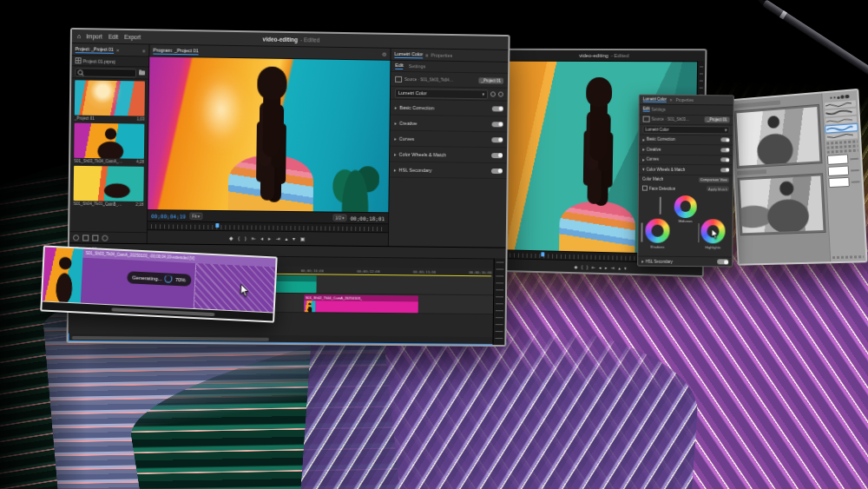 This screenshot has width=868, height=489. I want to click on section-creative: ▸ Creative, so click(448, 124).